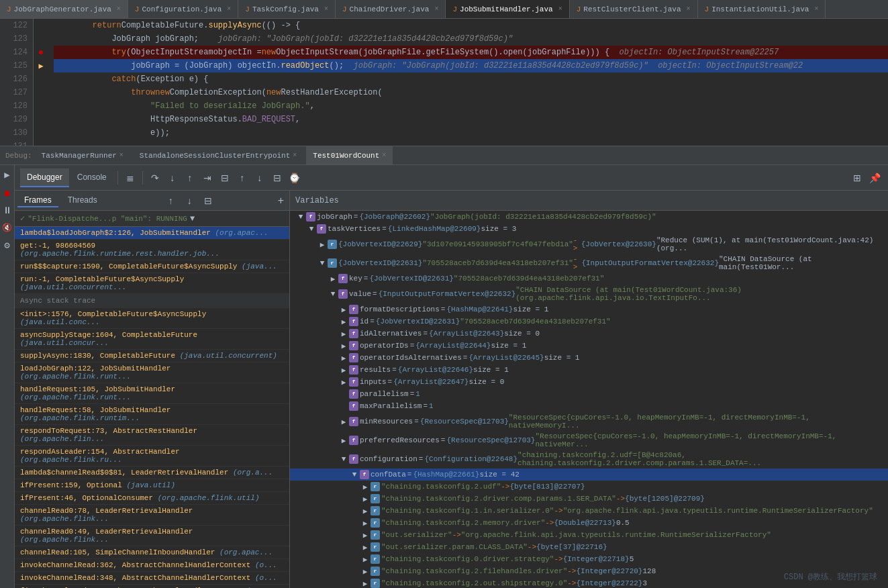 The width and height of the screenshot is (888, 588). What do you see at coordinates (152, 415) in the screenshot?
I see `async-frame-5: handleRequest:58, JobSubmitHandler (org.…` at bounding box center [152, 415].